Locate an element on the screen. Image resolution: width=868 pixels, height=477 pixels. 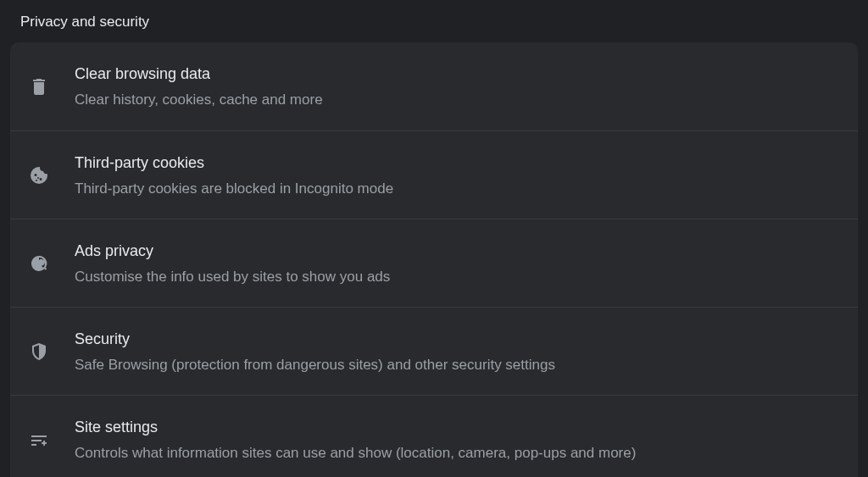
row-text: Third-party cookies Third-party cookies … is located at coordinates (222, 175).